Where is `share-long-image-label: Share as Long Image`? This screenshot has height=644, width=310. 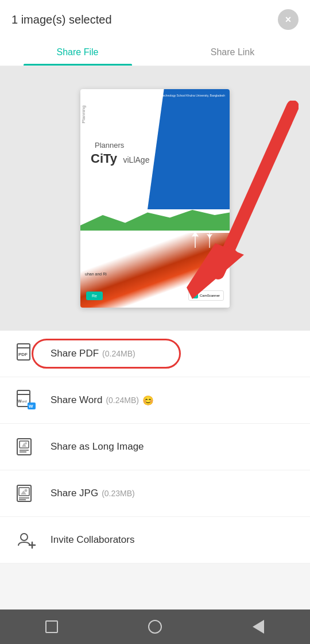
share-long-image-label: Share as Long Image is located at coordinates (98, 447).